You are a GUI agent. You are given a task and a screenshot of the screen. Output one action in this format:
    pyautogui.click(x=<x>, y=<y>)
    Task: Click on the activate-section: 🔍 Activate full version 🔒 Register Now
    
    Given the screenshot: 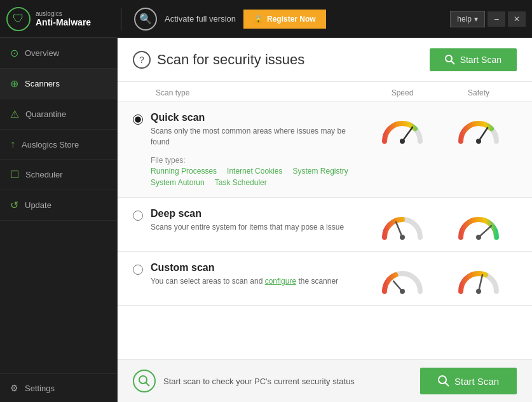 What is the action you would take?
    pyautogui.click(x=285, y=19)
    